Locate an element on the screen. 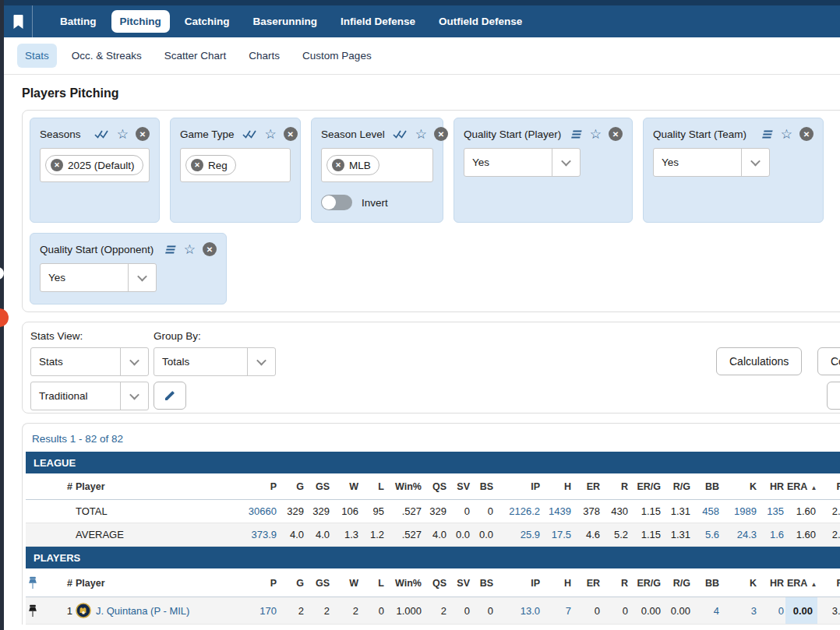 The width and height of the screenshot is (840, 630). stat-link: 7 is located at coordinates (569, 611).